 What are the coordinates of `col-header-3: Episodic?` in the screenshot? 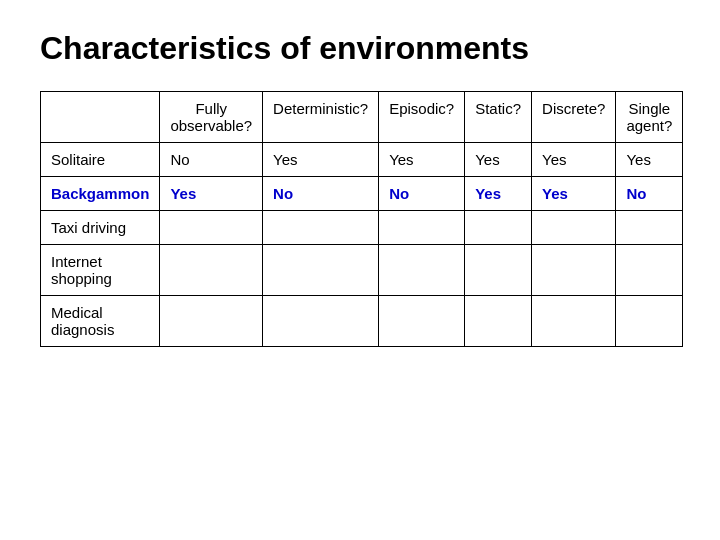 It's located at (422, 118).